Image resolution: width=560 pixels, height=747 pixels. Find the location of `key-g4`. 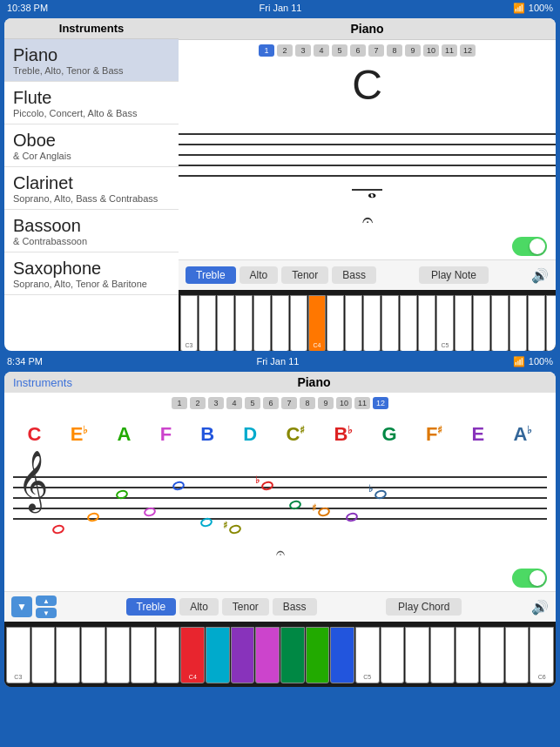

key-g4 is located at coordinates (390, 323).